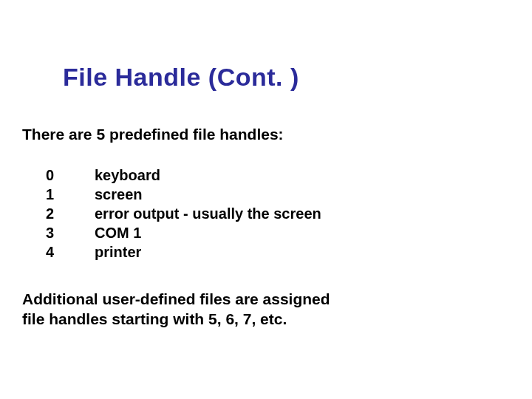 This screenshot has width=532, height=399. I want to click on table-row: 0 keyboard, so click(183, 175).